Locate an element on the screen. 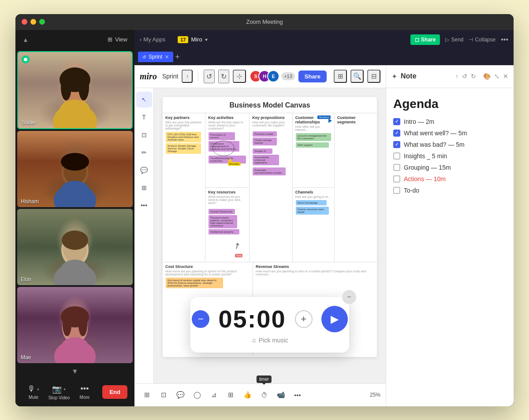 The width and height of the screenshot is (529, 420). more-tools-button: ••• is located at coordinates (144, 205).